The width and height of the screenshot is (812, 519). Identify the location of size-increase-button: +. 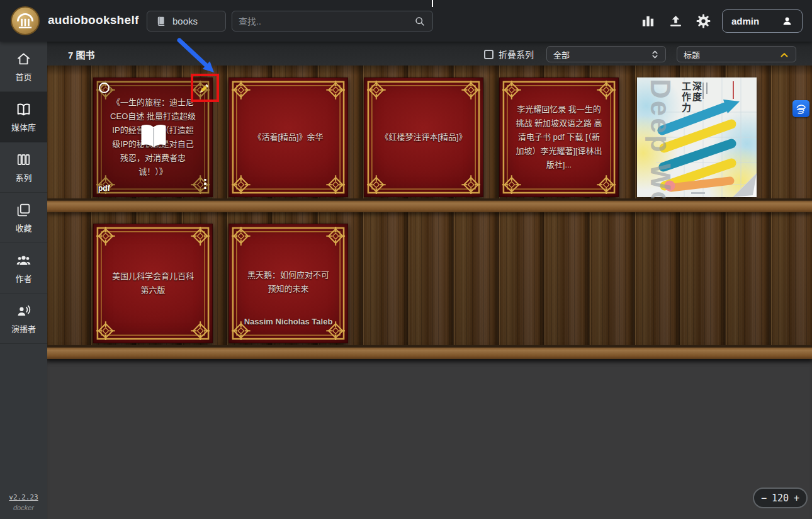
(797, 498).